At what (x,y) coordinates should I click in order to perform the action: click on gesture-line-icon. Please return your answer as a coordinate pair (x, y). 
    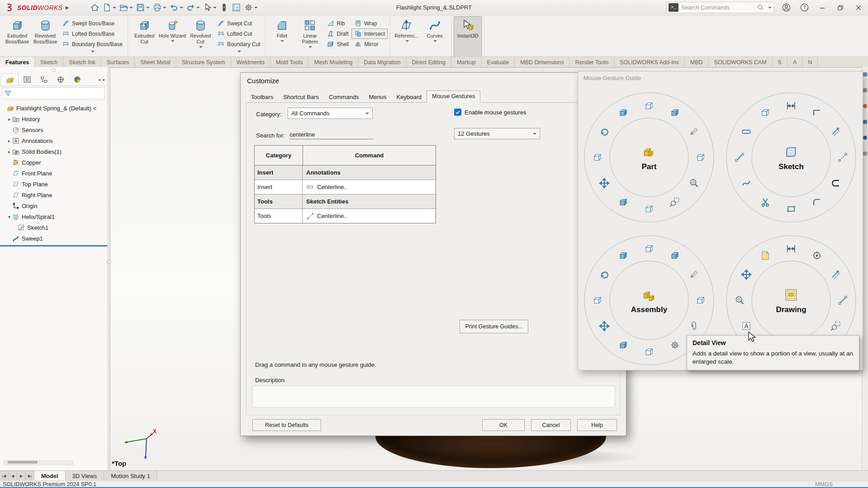
    Looking at the image, I should click on (740, 157).